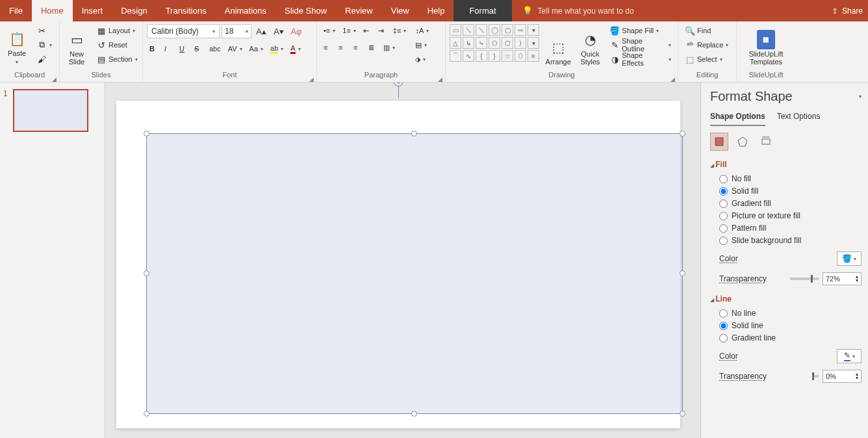 The height and width of the screenshot is (438, 868). I want to click on effects-tab-icon, so click(743, 142).